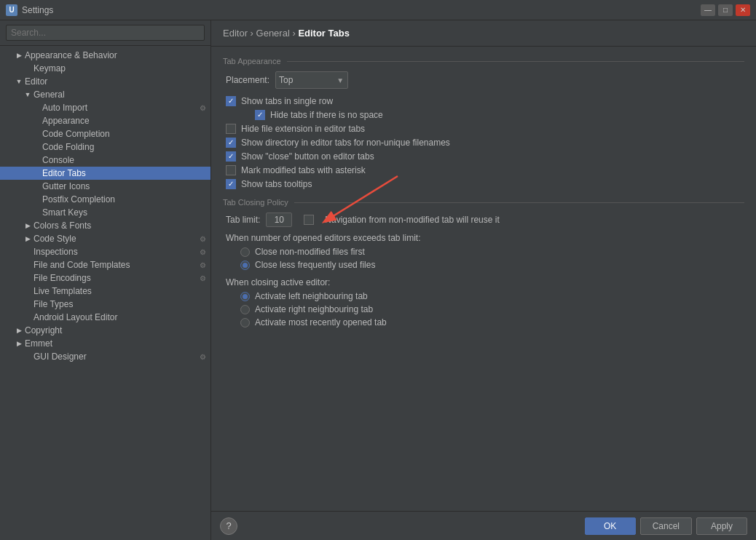 This screenshot has height=540, width=756. What do you see at coordinates (127, 213) in the screenshot?
I see `sidebar-item-label: Smart Keys` at bounding box center [127, 213].